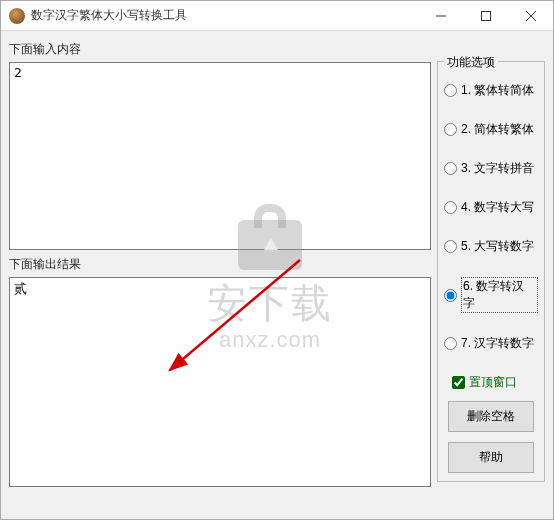 The height and width of the screenshot is (520, 554). Describe the element at coordinates (491, 130) in the screenshot. I see `option-2: 2. 简体转繁体` at that location.